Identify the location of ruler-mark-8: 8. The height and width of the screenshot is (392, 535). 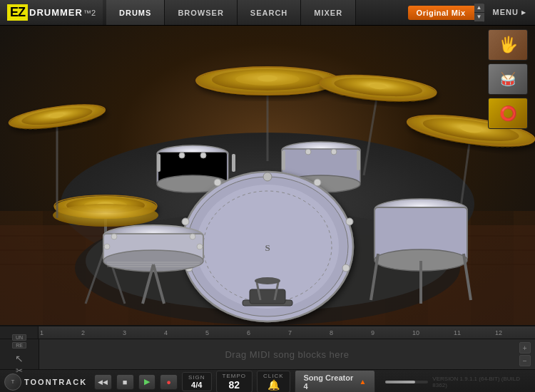
(349, 333).